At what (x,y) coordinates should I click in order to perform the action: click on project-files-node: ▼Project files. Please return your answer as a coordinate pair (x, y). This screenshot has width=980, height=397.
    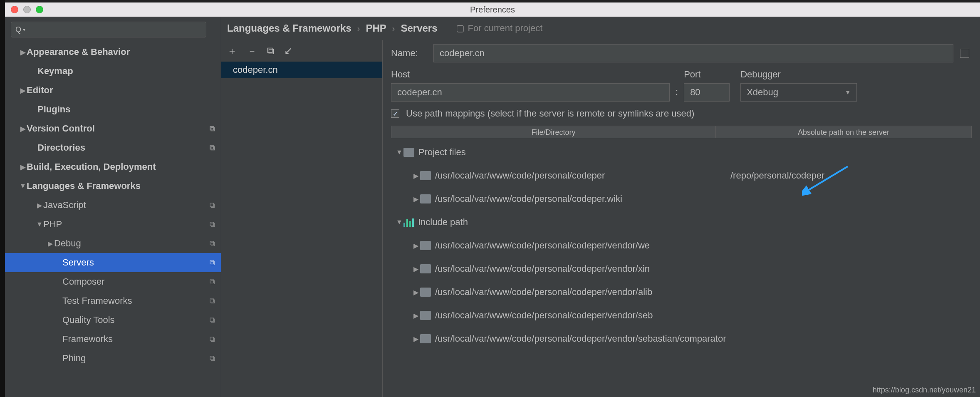
    Looking at the image, I should click on (681, 152).